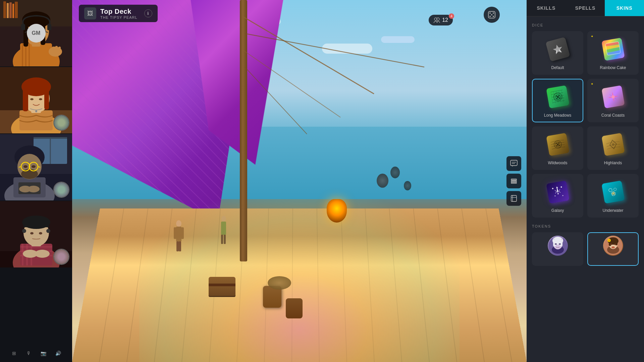 The width and height of the screenshot is (644, 362). I want to click on tab-skills: SKILLS, so click(546, 8).